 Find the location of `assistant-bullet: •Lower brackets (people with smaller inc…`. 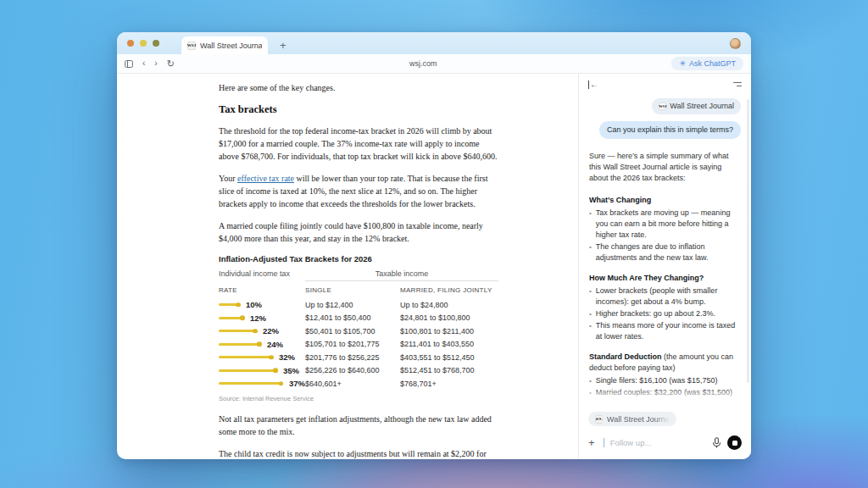

assistant-bullet: •Lower brackets (people with smaller inc… is located at coordinates (665, 297).